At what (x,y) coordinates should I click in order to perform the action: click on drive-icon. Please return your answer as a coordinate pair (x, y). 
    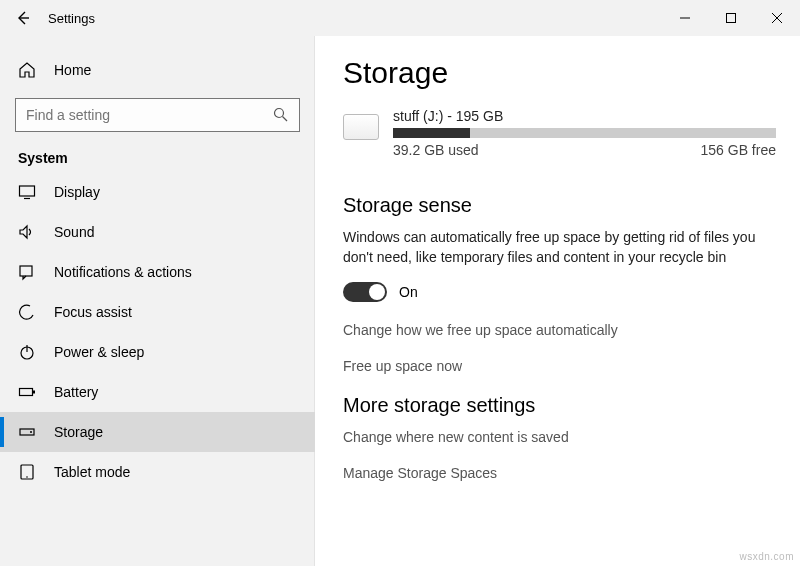
    Looking at the image, I should click on (361, 127).